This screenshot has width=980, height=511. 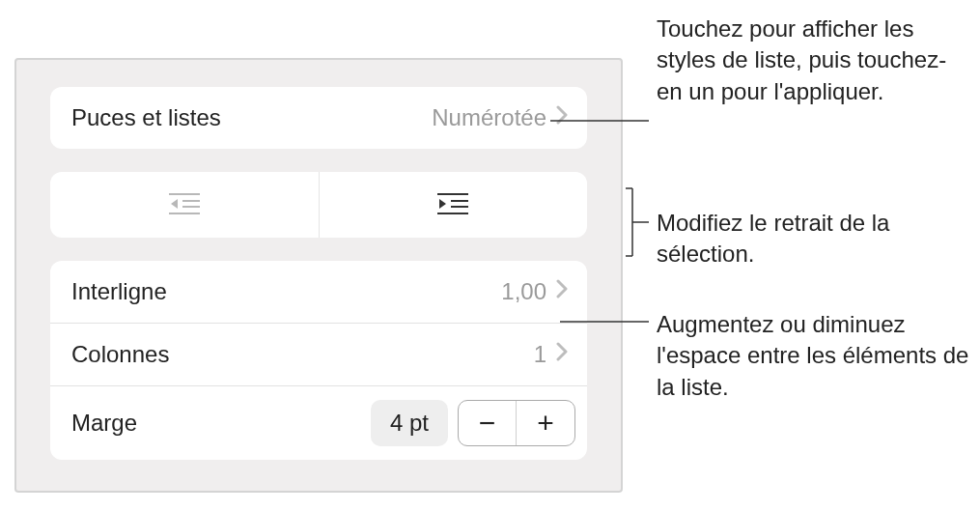 I want to click on interline-row: Interligne 1,00, so click(x=319, y=292).